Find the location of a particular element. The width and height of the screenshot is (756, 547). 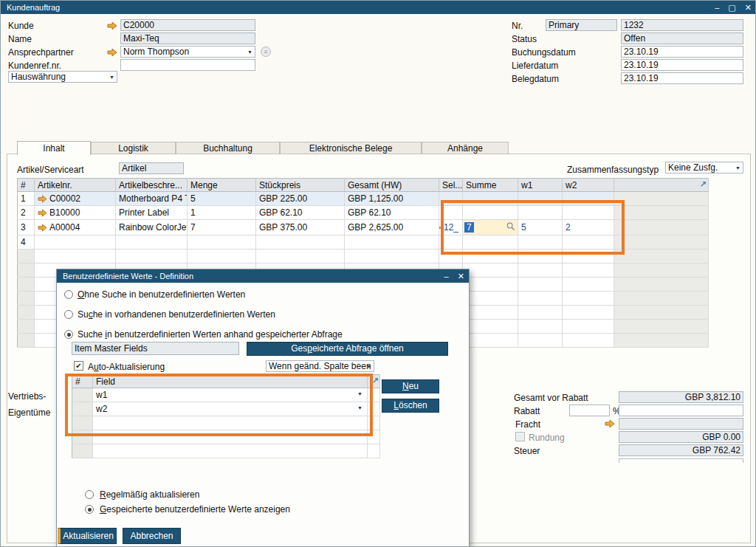

column-header-w1: w1 is located at coordinates (540, 185).